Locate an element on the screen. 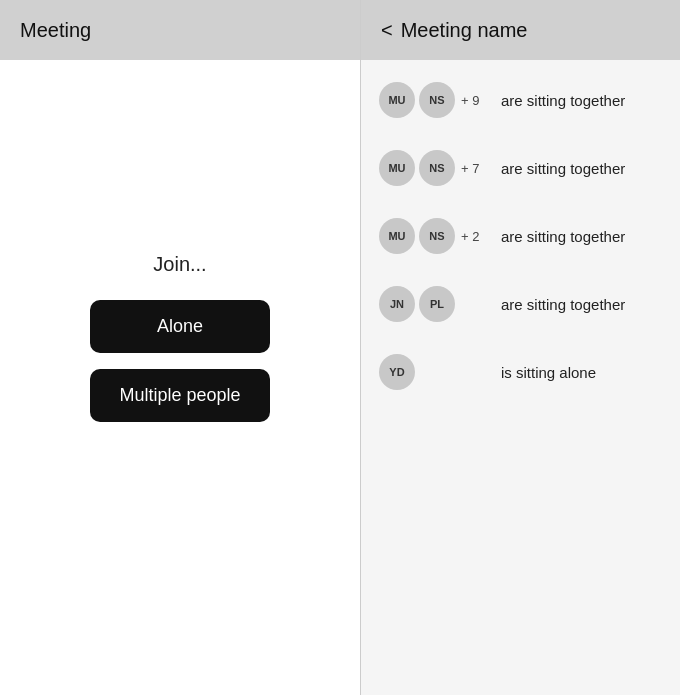 The width and height of the screenshot is (680, 695). avatar: PL is located at coordinates (437, 304).